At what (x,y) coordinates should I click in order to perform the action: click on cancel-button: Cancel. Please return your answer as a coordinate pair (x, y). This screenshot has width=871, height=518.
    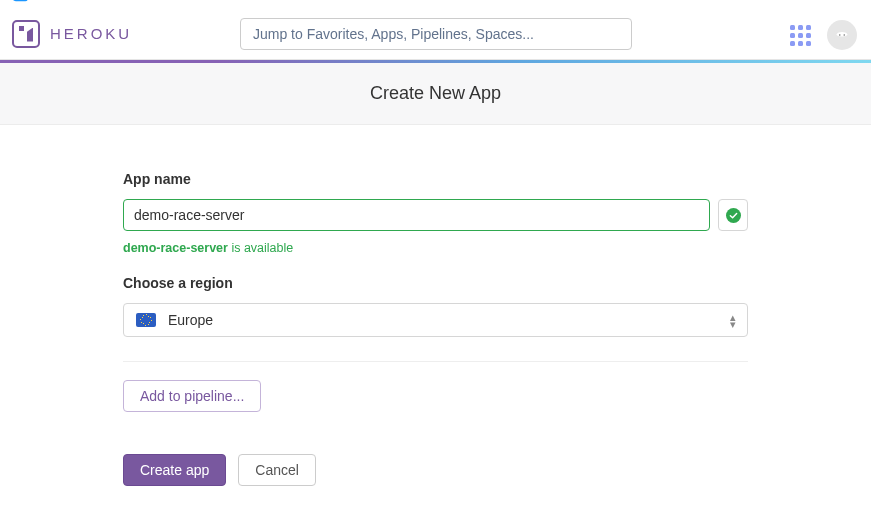
    Looking at the image, I should click on (277, 470).